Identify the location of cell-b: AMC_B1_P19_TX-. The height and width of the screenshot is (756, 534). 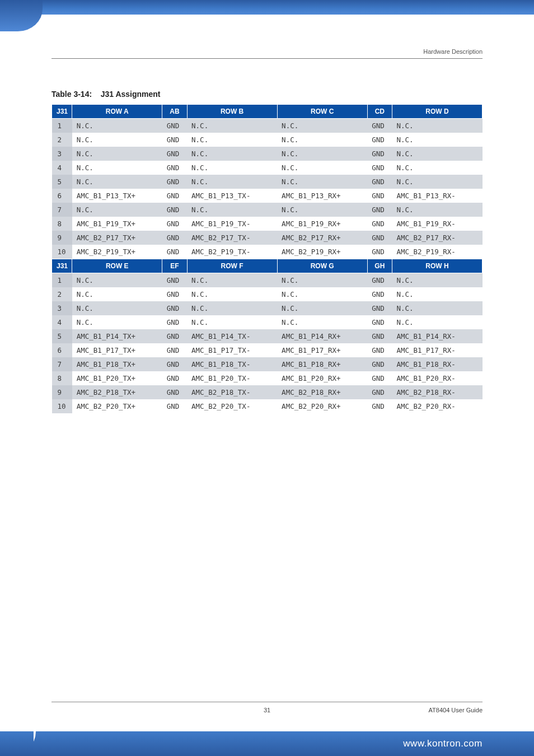
(232, 224).